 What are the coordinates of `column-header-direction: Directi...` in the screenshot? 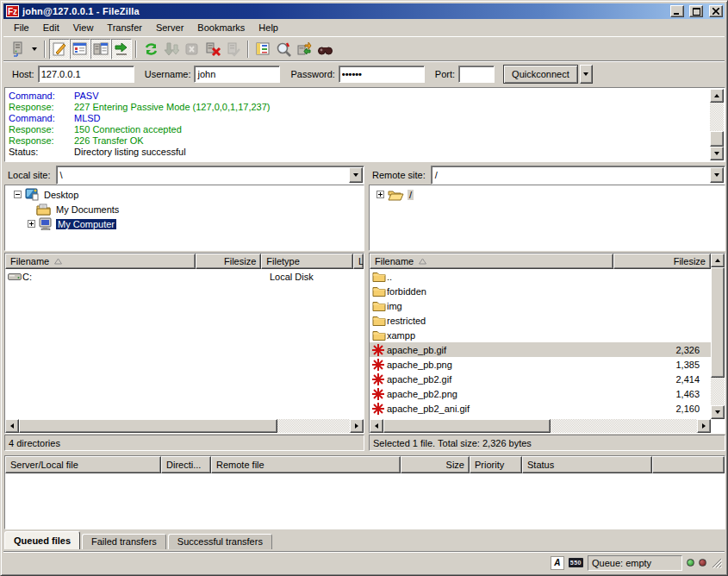 It's located at (186, 465).